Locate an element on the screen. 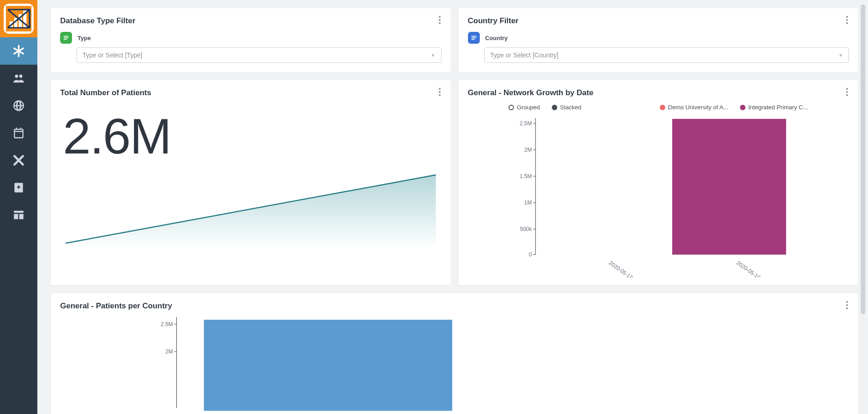  sidebar-item-asterisk is located at coordinates (19, 51).